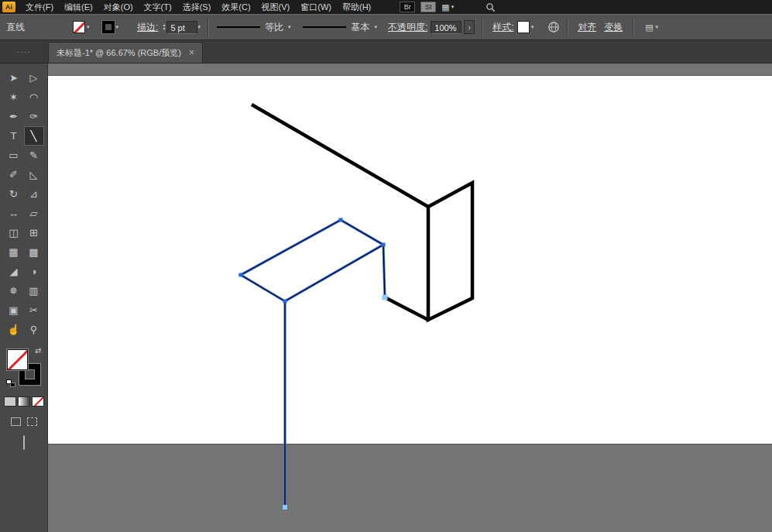 Image resolution: width=772 pixels, height=532 pixels. What do you see at coordinates (386, 27) in the screenshot?
I see `control-bar: 直线 ▾ ▾ 描边: ▴▾ 5 pt ▾ 等比 ▾ 基本 ▾ 不透明度: 100…` at bounding box center [386, 27].